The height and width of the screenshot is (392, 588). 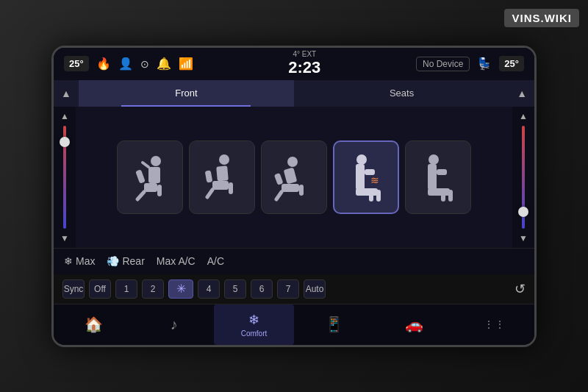 What do you see at coordinates (164, 63) in the screenshot?
I see `bell-icon: 🔔` at bounding box center [164, 63].